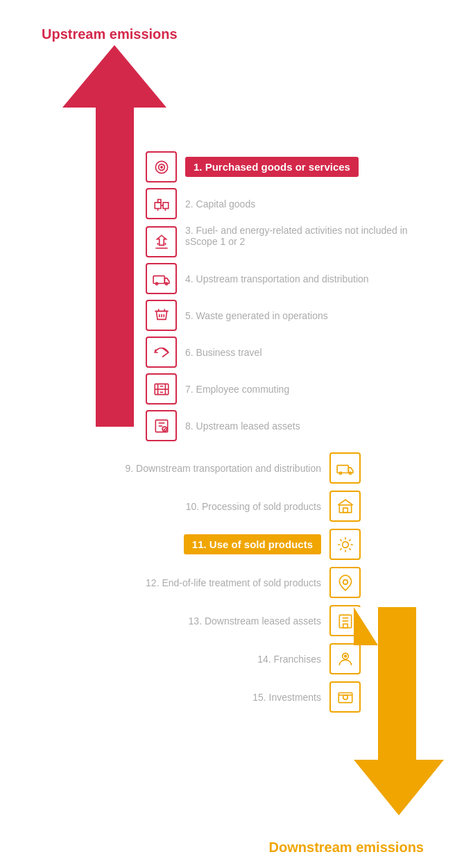 The image size is (455, 868). I want to click on upstream-label-6: 6. Business travel, so click(223, 352).